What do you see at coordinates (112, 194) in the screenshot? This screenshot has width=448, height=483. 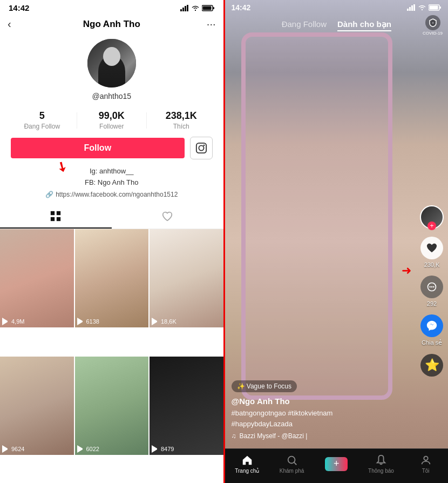 I see `bio-link: 🔗 https://www.facebook.com/ngoanhtho1512` at bounding box center [112, 194].